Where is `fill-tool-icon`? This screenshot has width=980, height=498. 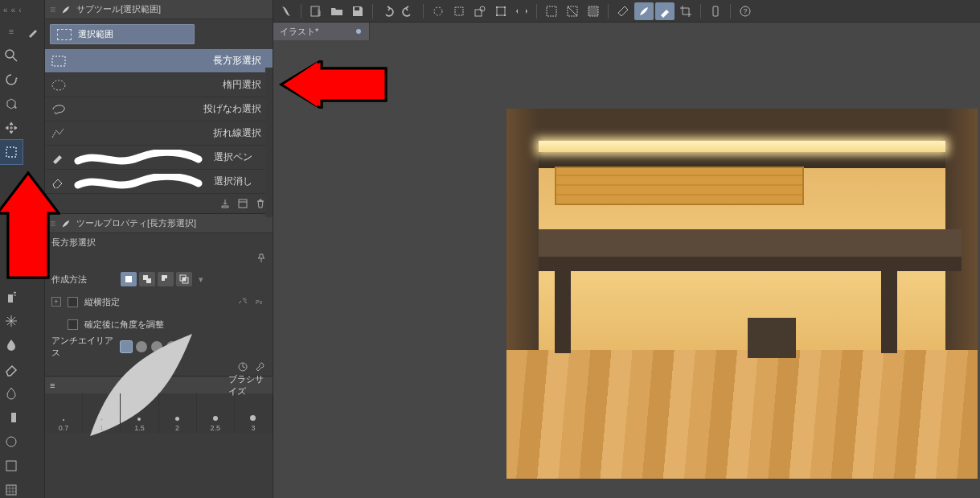
fill-tool-icon is located at coordinates (11, 393).